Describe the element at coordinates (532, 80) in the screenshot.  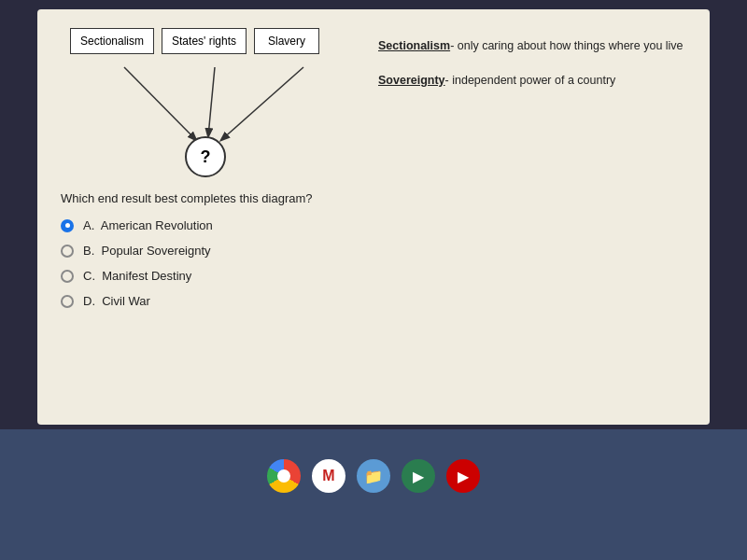
I see `definition-sovereignty: Sovereignty- independent power of a coun…` at that location.